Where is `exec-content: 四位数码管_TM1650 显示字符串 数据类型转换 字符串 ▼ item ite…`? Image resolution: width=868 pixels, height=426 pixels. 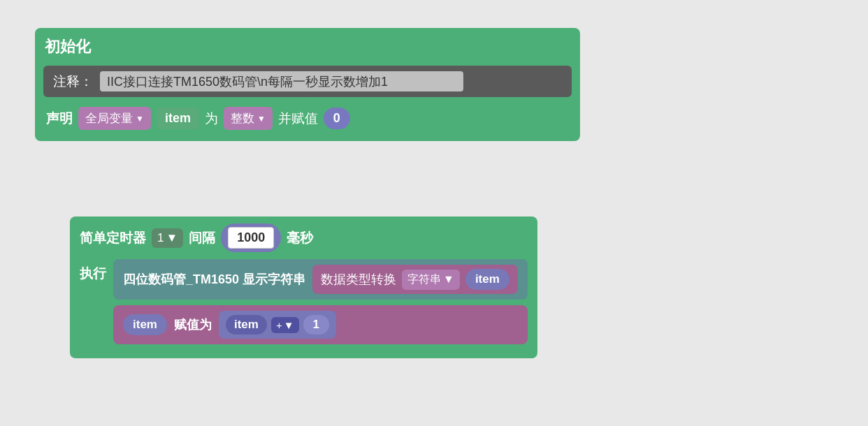
exec-content: 四位数码管_TM1650 显示字符串 数据类型转换 字符串 ▼ item ite… is located at coordinates (320, 302).